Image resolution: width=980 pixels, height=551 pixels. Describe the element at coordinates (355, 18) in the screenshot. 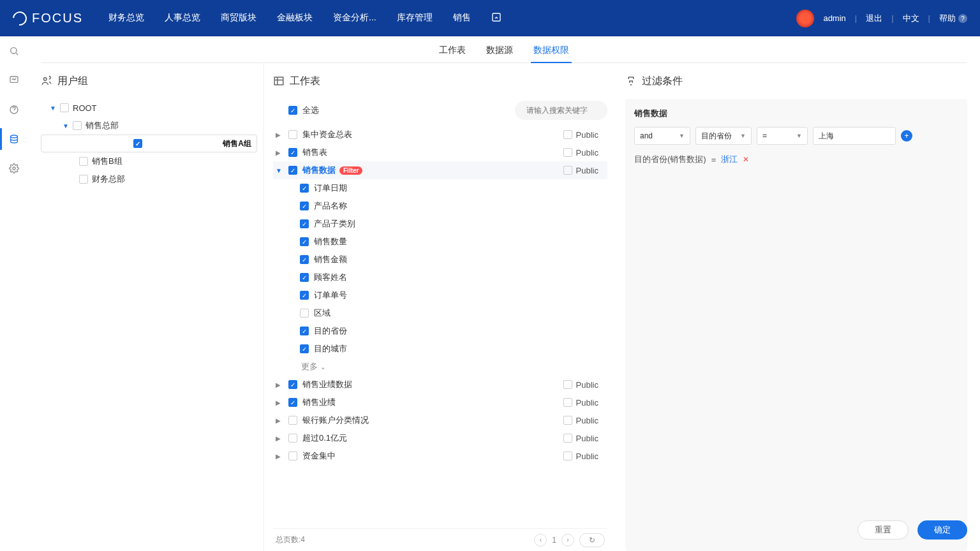

I see `nav-funds: 资金分析...` at that location.